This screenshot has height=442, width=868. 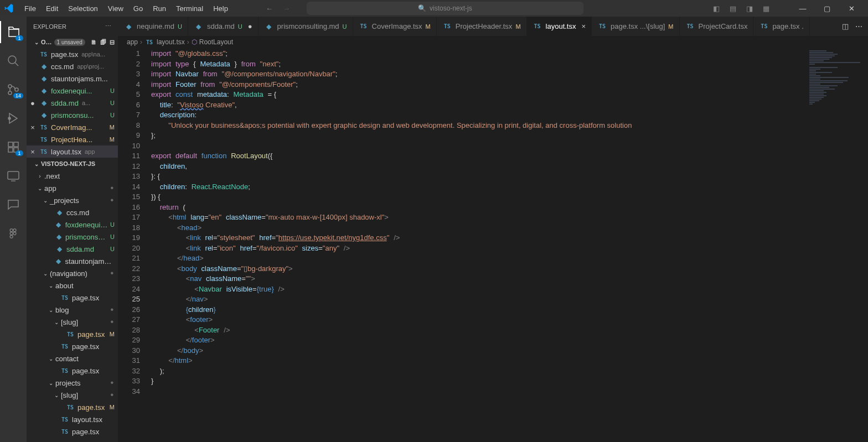 I want to click on activity-search, so click(x=13, y=61).